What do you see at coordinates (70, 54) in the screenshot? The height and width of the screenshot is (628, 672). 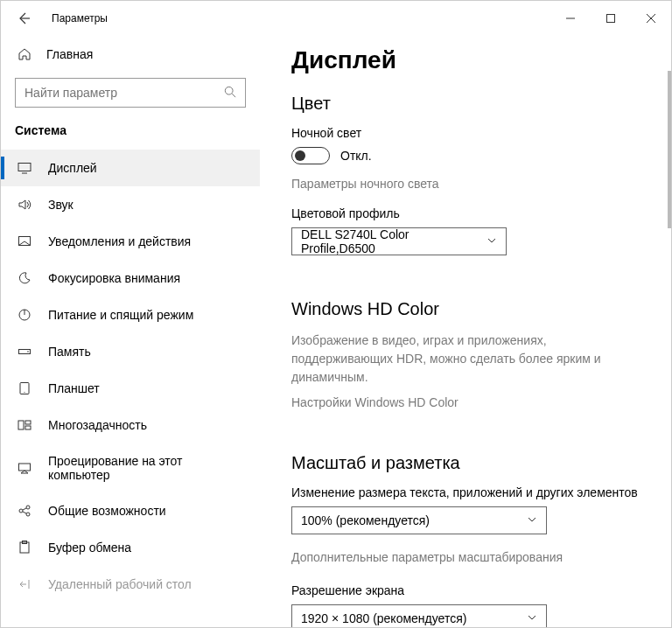 I see `home-label: Главная` at bounding box center [70, 54].